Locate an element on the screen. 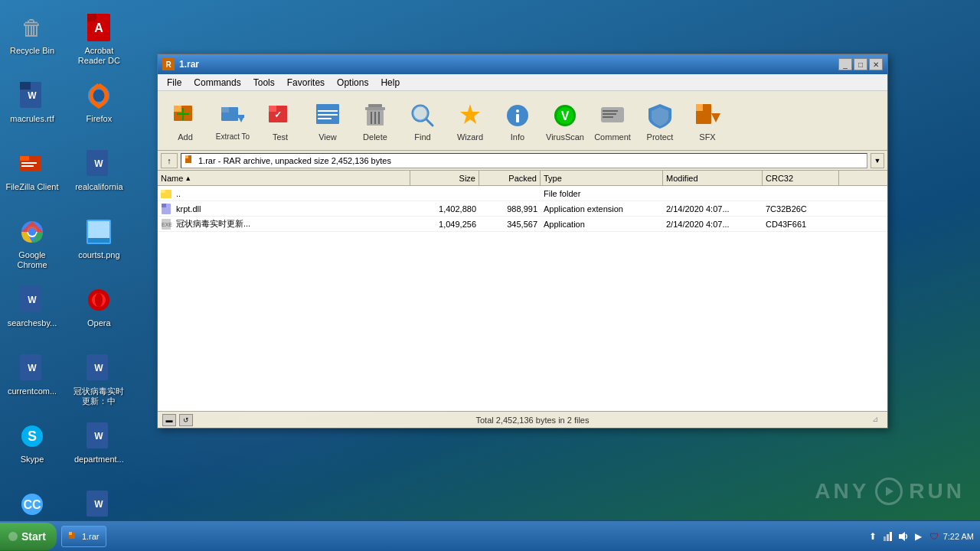 The height and width of the screenshot is (551, 980). toolbar-test: ✓ Test is located at coordinates (280, 121).